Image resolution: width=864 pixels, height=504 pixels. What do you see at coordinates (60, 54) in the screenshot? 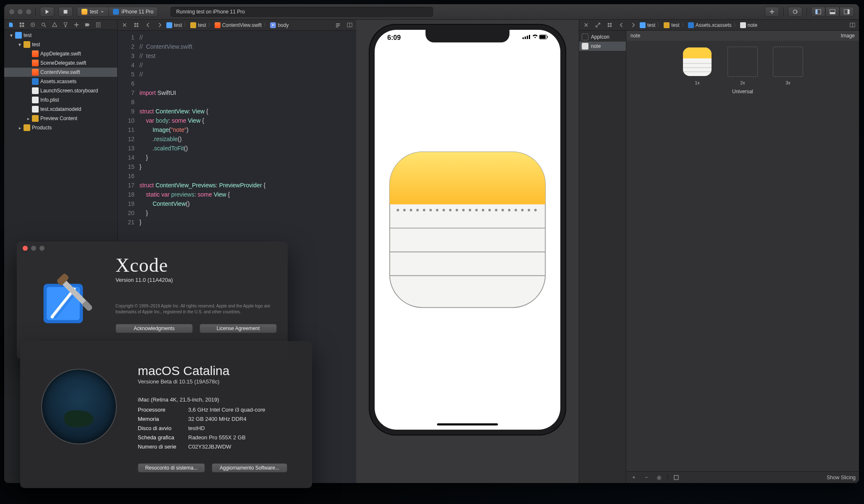
I see `tree-file-appdelegate: AppDelegate.swift` at bounding box center [60, 54].